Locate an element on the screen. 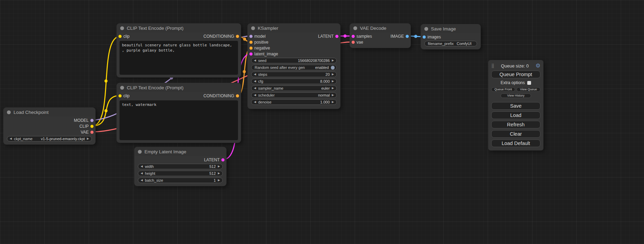  steps-number-widget: ◀ steps 20 ▶ is located at coordinates (294, 74).